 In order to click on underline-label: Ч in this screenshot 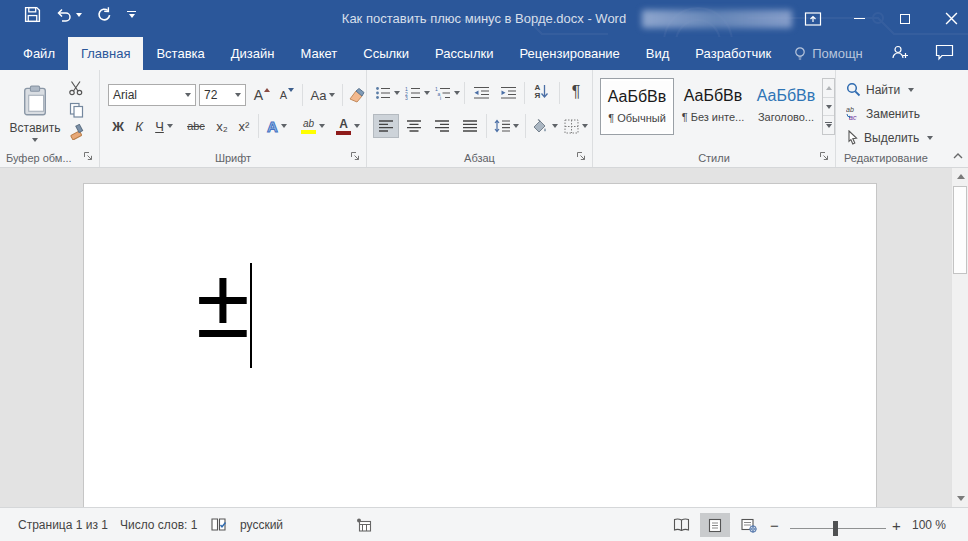, I will do `click(160, 126)`.